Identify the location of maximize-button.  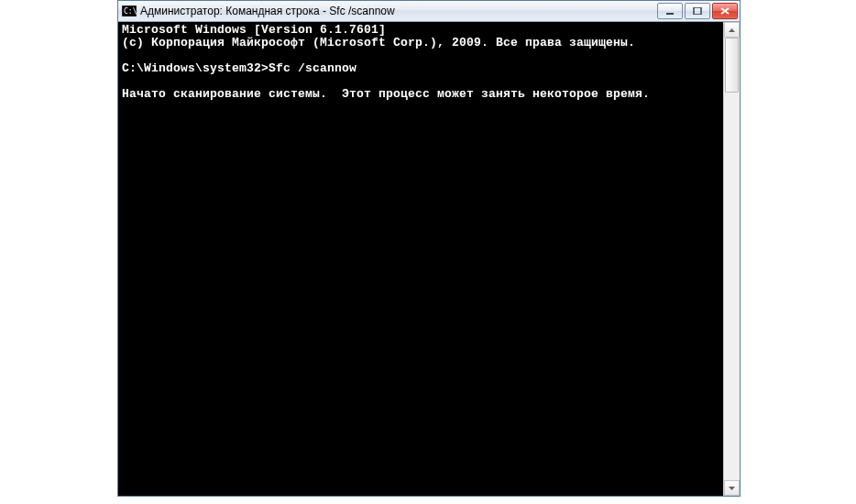
(697, 11).